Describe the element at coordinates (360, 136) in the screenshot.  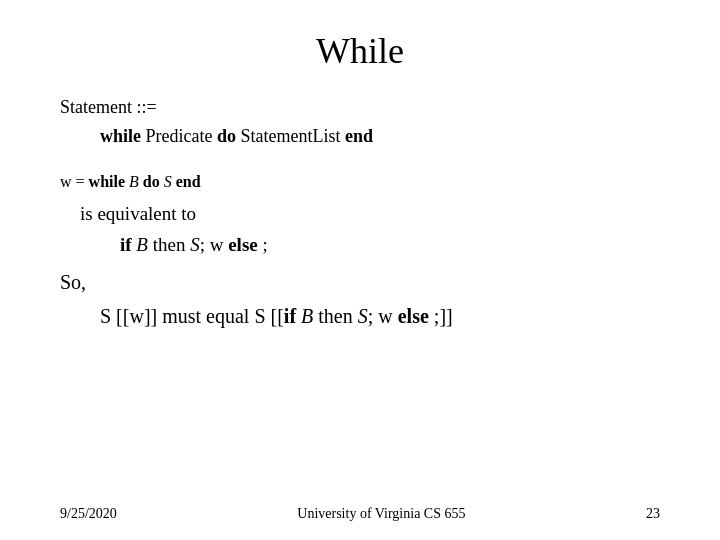
I see `grammar-rule-line: while Predicate do StatementList end` at that location.